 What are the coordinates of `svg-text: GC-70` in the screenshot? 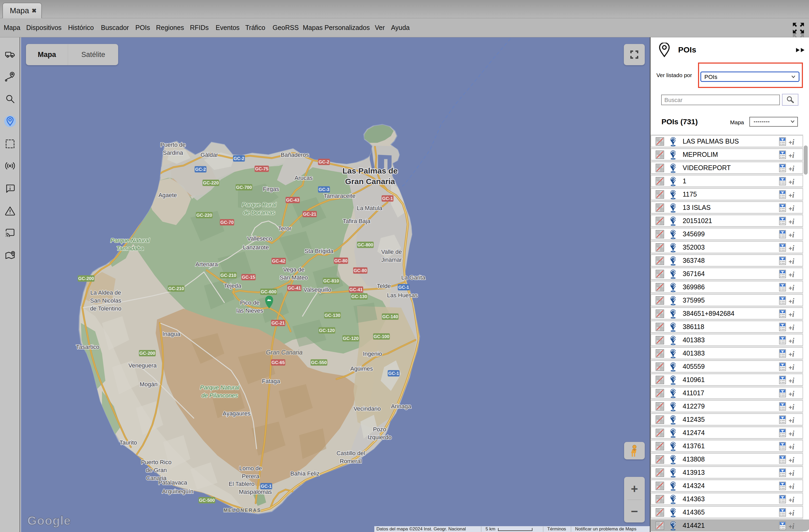 It's located at (227, 222).